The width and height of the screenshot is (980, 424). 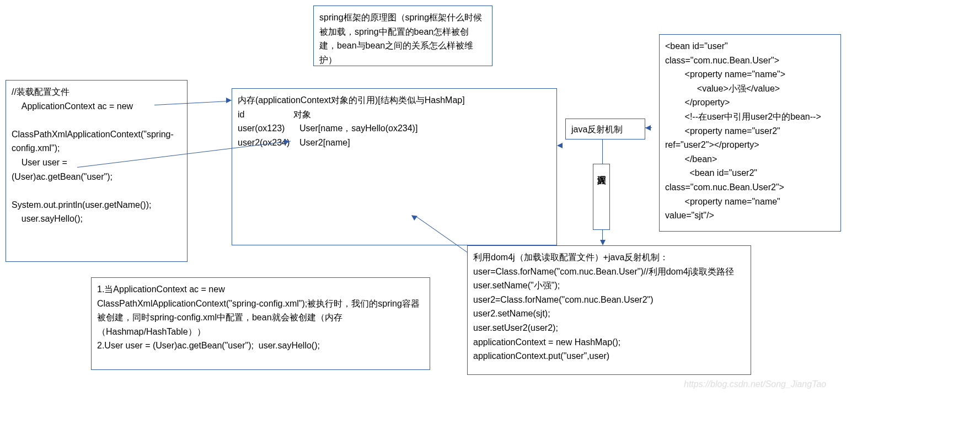 What do you see at coordinates (609, 310) in the screenshot?
I see `dom4j-box: 利用dom4j（加载读取配置文件）+java反射机制： user=Class.f…` at bounding box center [609, 310].